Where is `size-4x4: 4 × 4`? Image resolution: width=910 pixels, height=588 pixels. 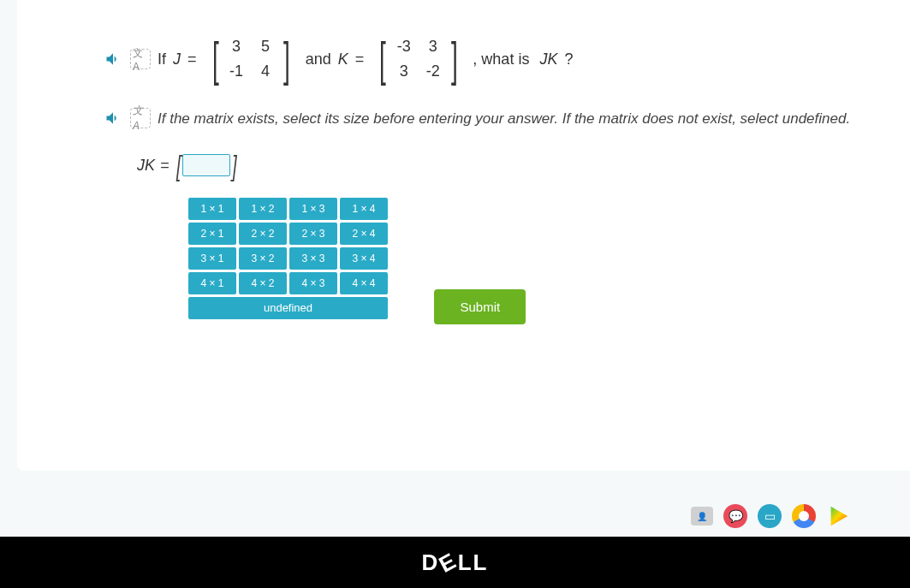 size-4x4: 4 × 4 is located at coordinates (364, 283).